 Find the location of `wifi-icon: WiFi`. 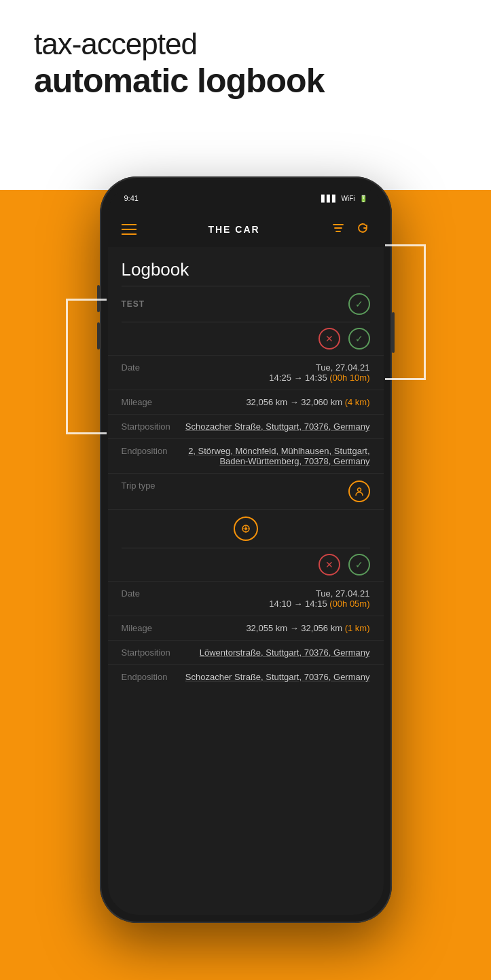

wifi-icon: WiFi is located at coordinates (348, 198).